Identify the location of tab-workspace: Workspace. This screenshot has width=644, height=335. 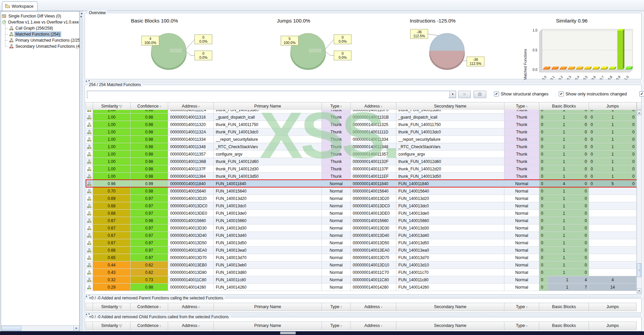
(20, 6).